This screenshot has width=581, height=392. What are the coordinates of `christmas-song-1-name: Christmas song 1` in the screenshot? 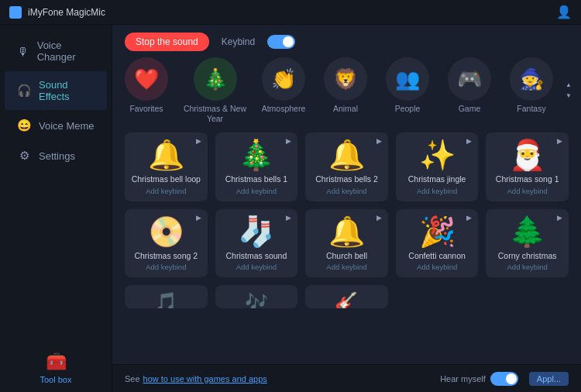 It's located at (528, 180).